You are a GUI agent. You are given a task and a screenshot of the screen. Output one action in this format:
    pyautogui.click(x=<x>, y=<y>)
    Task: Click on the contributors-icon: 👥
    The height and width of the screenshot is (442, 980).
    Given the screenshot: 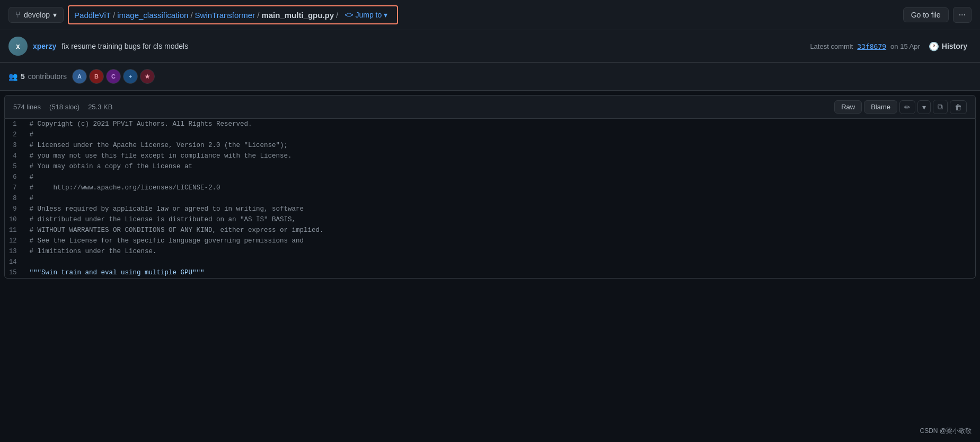 What is the action you would take?
    pyautogui.click(x=13, y=76)
    